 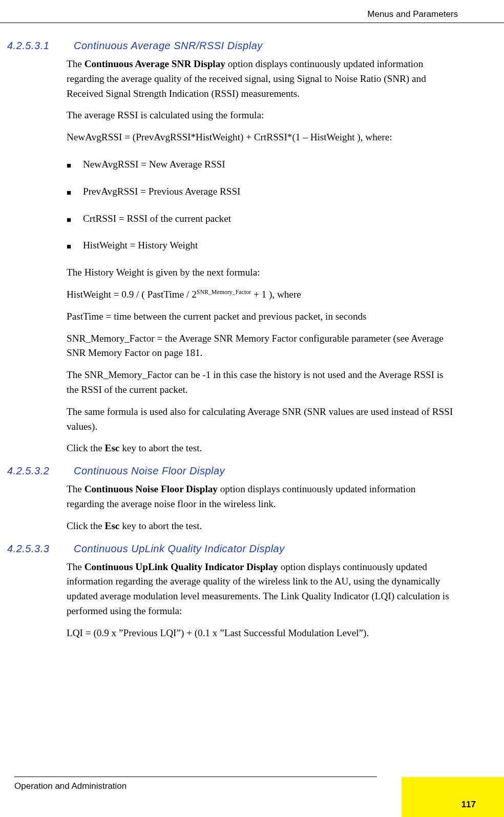 I want to click on paragraph: The average RSSI is calculated using the…, so click(x=261, y=116).